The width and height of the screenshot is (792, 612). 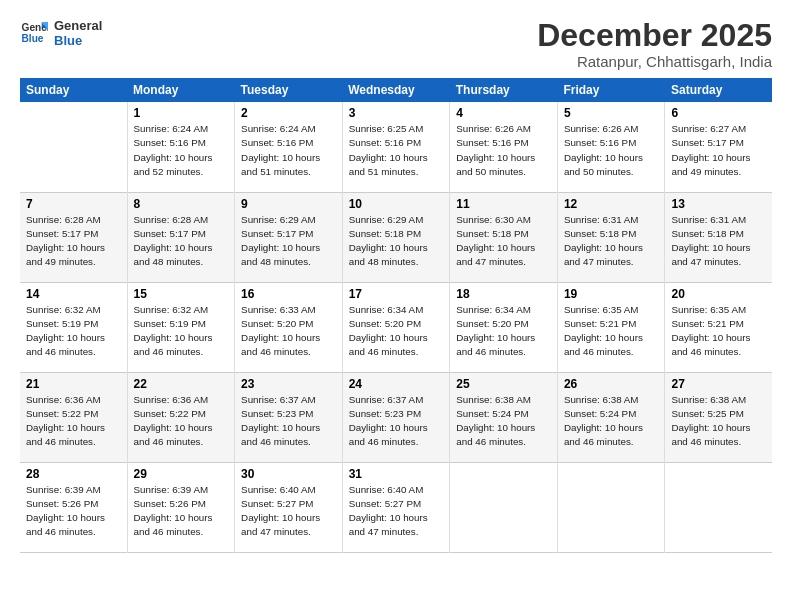 I want to click on calendar-cell: 14Sunrise: 6:32 AMSunset: 5:19 PMDayligh…, so click(x=74, y=327).